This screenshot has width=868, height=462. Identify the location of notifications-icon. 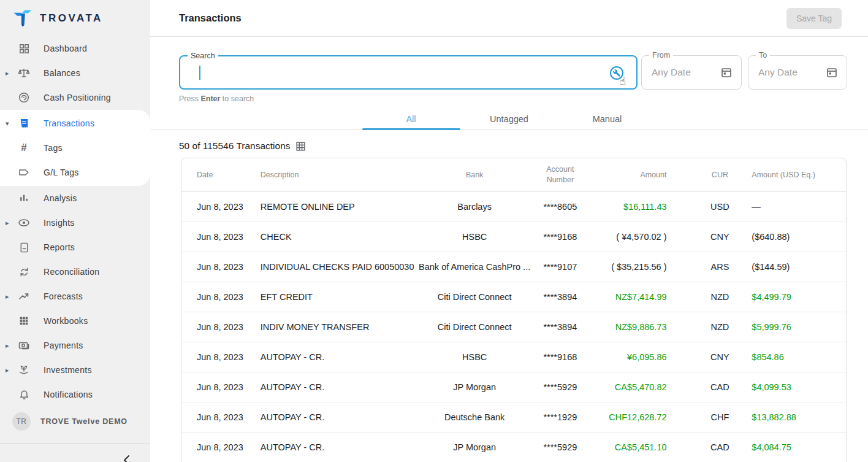
(24, 395).